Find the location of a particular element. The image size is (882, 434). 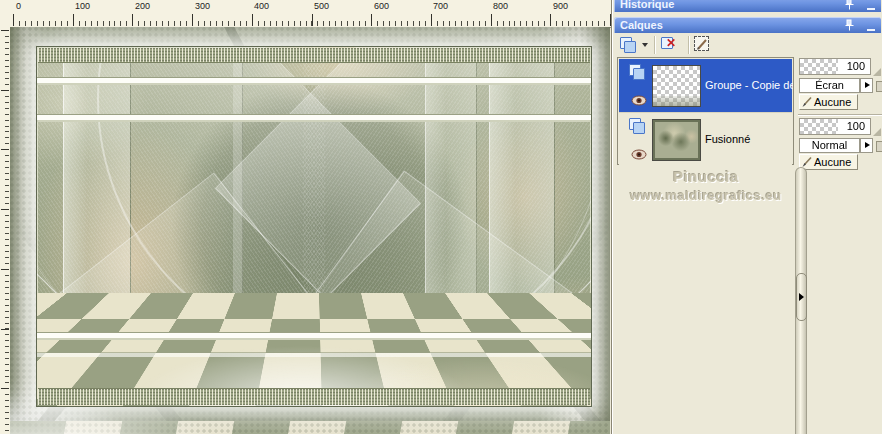

delete-layer-button: ✕ is located at coordinates (672, 45).